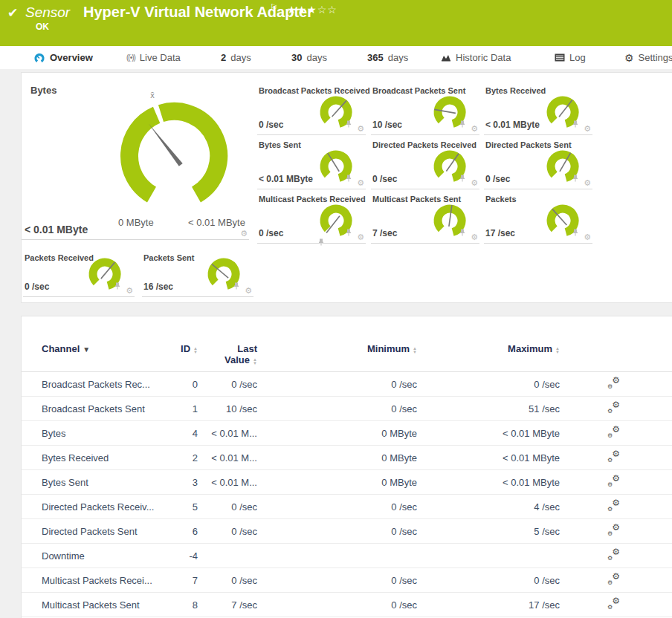  Describe the element at coordinates (346, 434) in the screenshot. I see `table-row: Bytes 4 < 0.01 M... 0 MByte < 0.01 MByte…` at that location.